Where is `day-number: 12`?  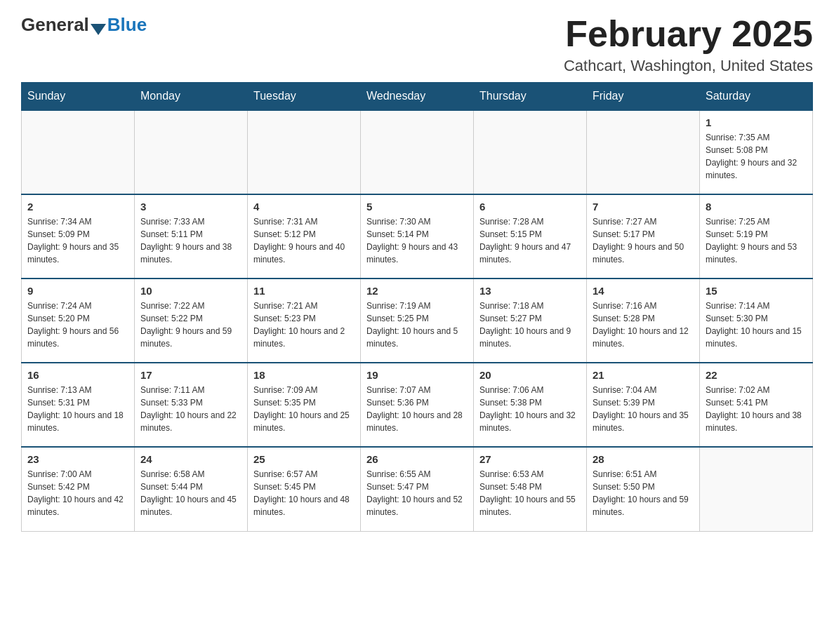
day-number: 12 is located at coordinates (417, 290).